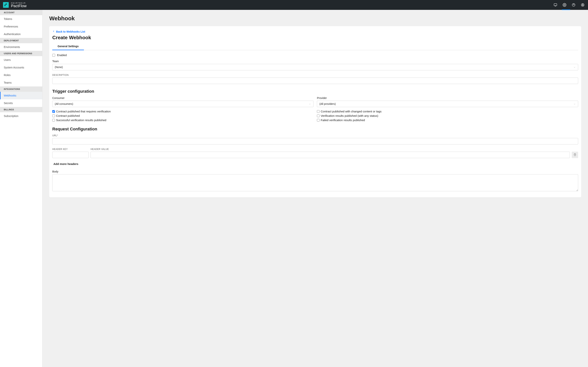  What do you see at coordinates (62, 55) in the screenshot?
I see `enabled-label: Enabled` at bounding box center [62, 55].